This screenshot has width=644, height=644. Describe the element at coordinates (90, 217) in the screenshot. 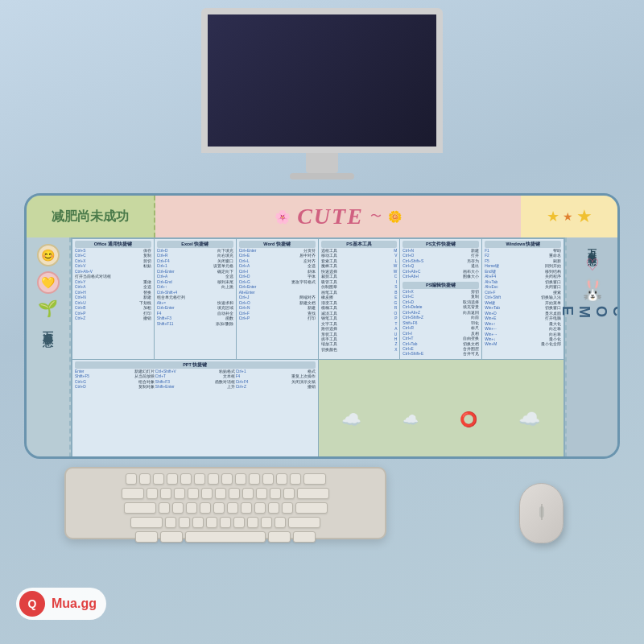

I see `left-banner-label: 减肥尚未成功` at that location.